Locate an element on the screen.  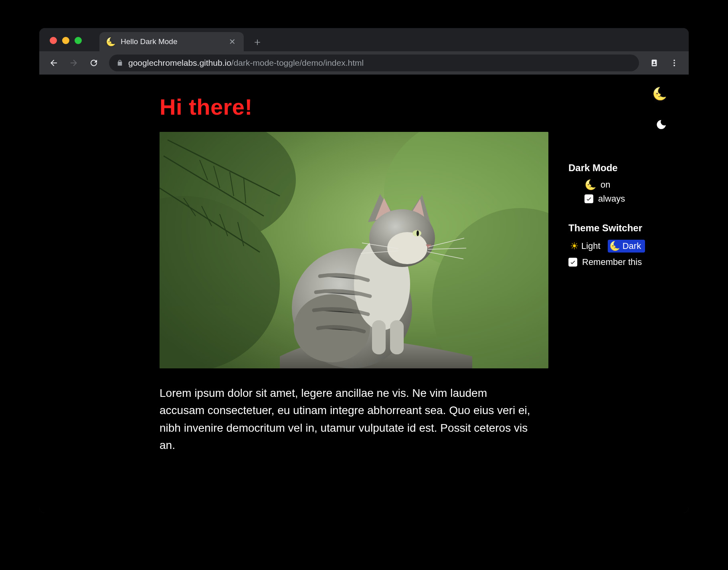
dark-mode-title: Dark Mode is located at coordinates (621, 168).